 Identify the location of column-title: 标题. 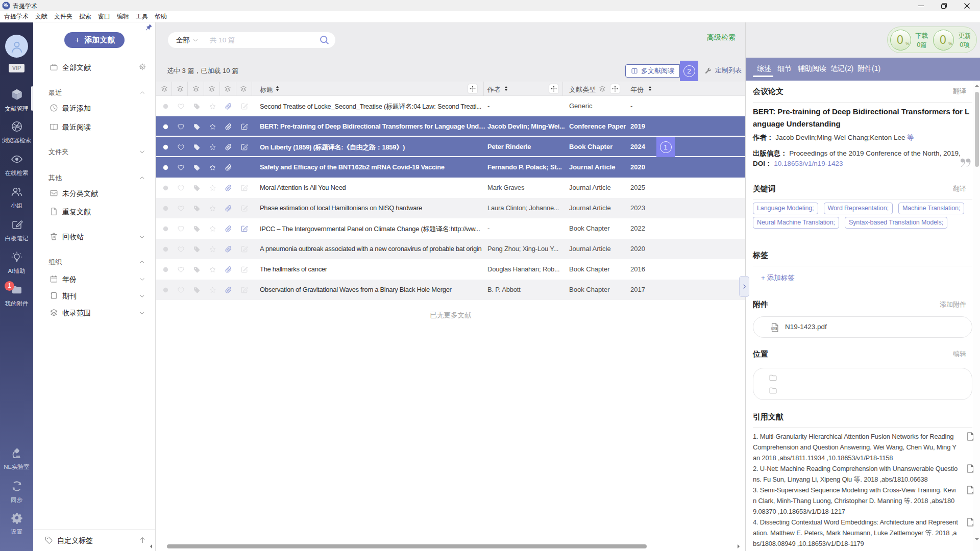
(266, 90).